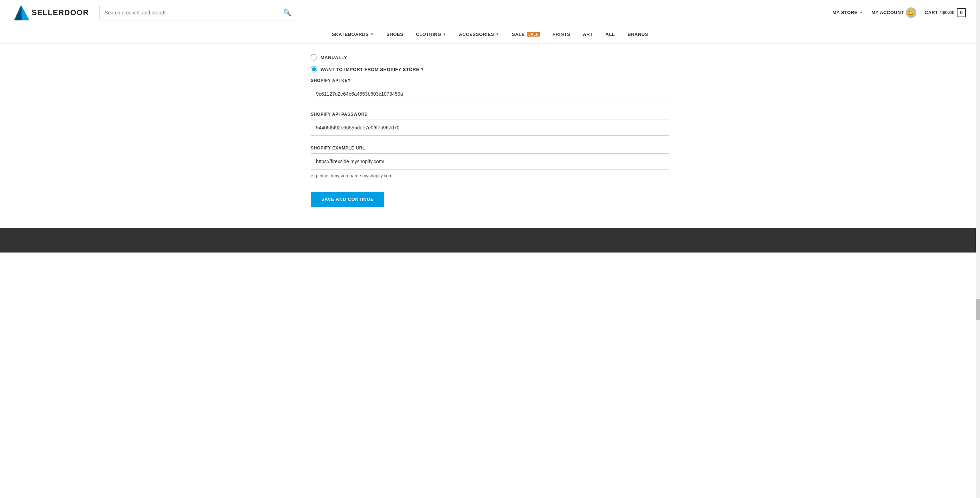 The width and height of the screenshot is (980, 498). Describe the element at coordinates (961, 13) in the screenshot. I see `cart-count-badge: 0` at that location.